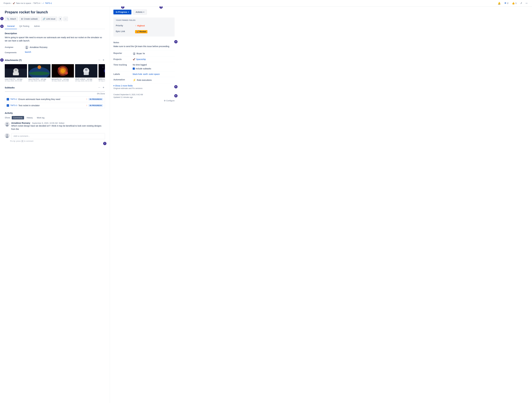 The width and height of the screenshot is (532, 403). What do you see at coordinates (55, 37) in the screenshot?
I see `description-section: Description We're going to space! We nee…` at bounding box center [55, 37].